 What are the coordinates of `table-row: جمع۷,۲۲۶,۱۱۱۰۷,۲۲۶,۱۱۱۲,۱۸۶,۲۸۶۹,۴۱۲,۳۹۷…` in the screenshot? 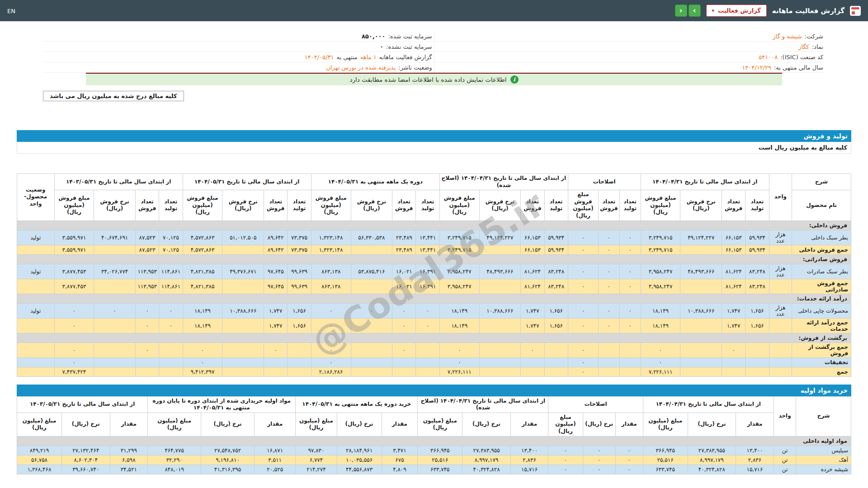 It's located at (434, 371).